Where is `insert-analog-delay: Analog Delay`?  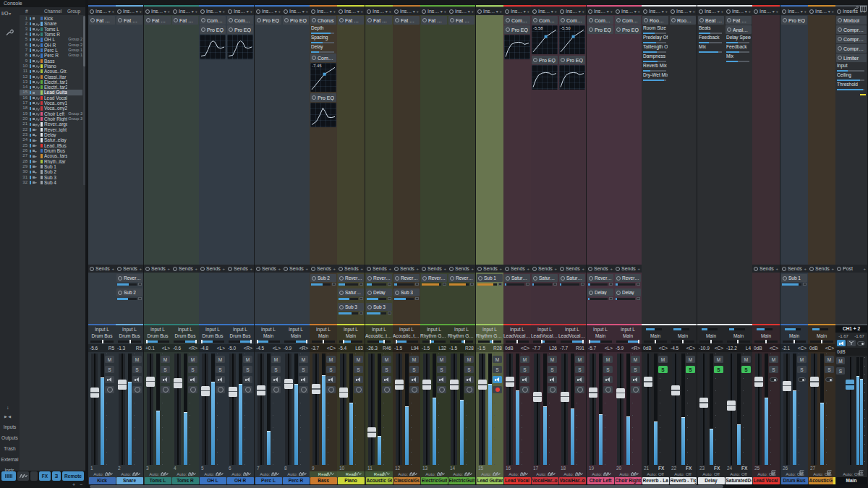 insert-analog-delay: Analog Delay is located at coordinates (739, 30).